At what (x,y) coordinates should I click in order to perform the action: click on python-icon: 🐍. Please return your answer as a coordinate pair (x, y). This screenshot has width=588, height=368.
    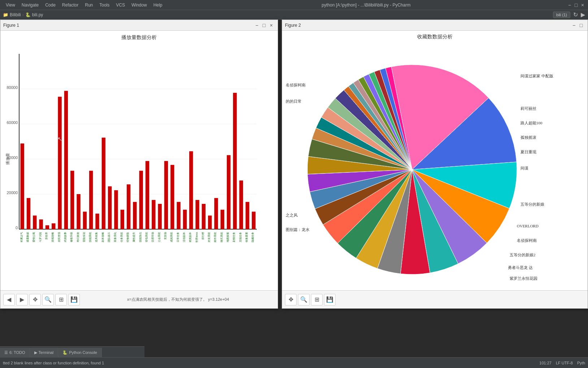
    Looking at the image, I should click on (65, 353).